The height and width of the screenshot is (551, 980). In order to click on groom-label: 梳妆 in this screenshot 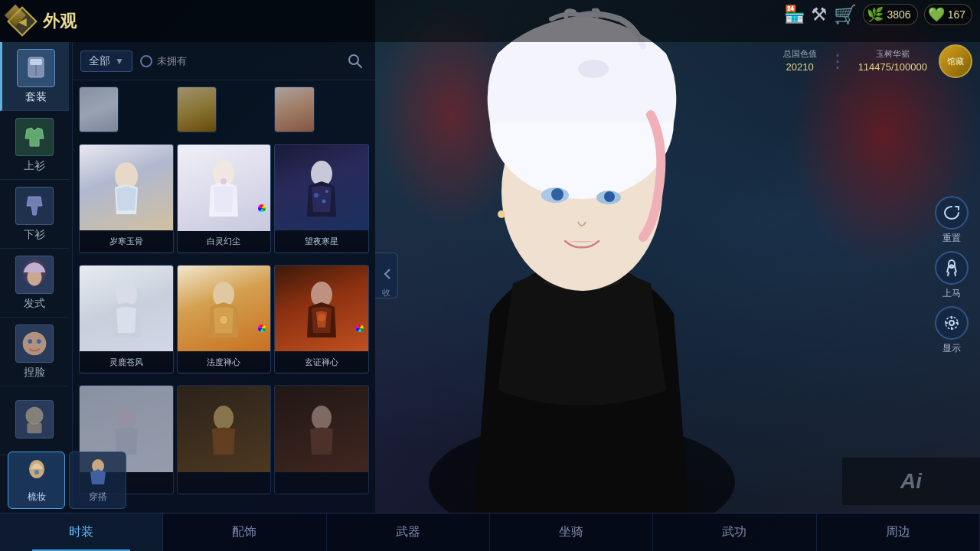, I will do `click(37, 497)`.